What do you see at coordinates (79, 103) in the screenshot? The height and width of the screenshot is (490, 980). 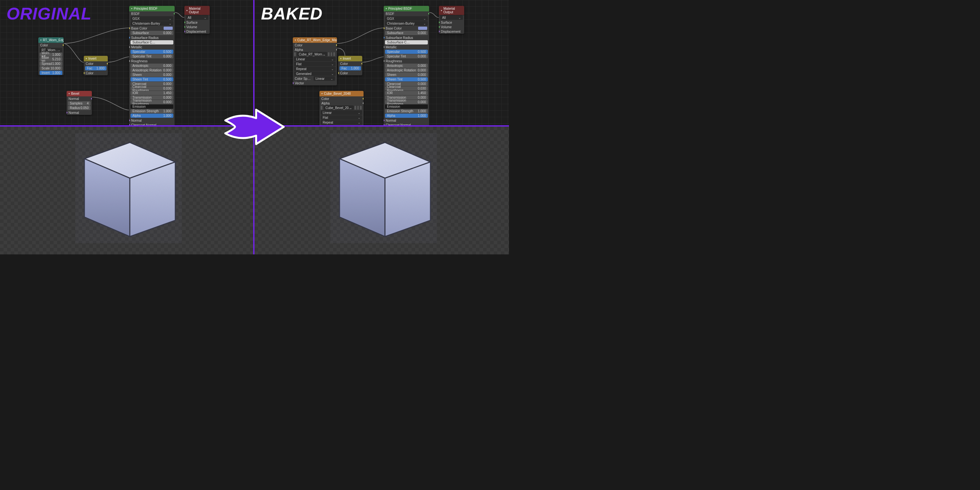 I see `slider-samples: Samples4` at bounding box center [79, 103].